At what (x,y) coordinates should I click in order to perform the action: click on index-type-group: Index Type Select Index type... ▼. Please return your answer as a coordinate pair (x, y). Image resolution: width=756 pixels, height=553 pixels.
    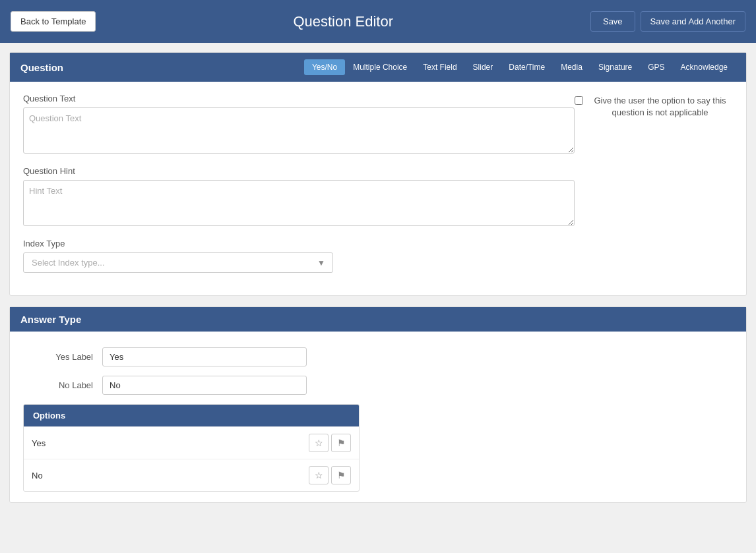
    Looking at the image, I should click on (299, 256).